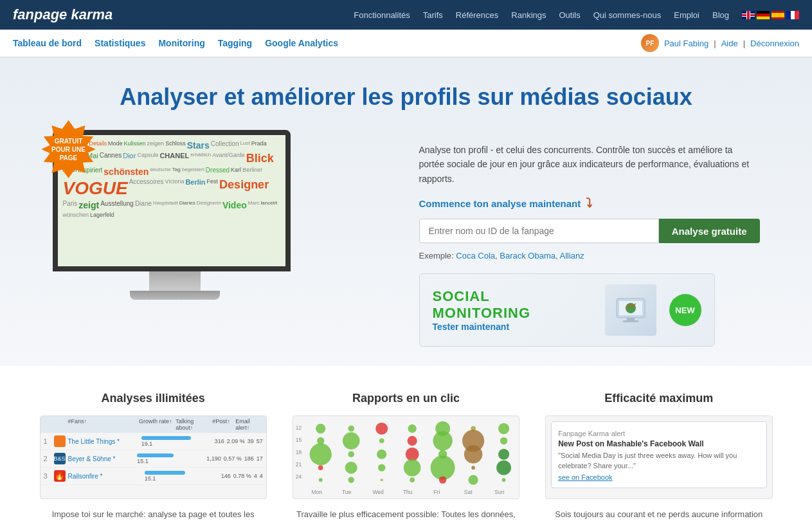 The image size is (812, 530). Describe the element at coordinates (175, 215) in the screenshot. I see `monitor-illustration: GRATUIT POUR UNE PAGE Kollektion Details…` at that location.